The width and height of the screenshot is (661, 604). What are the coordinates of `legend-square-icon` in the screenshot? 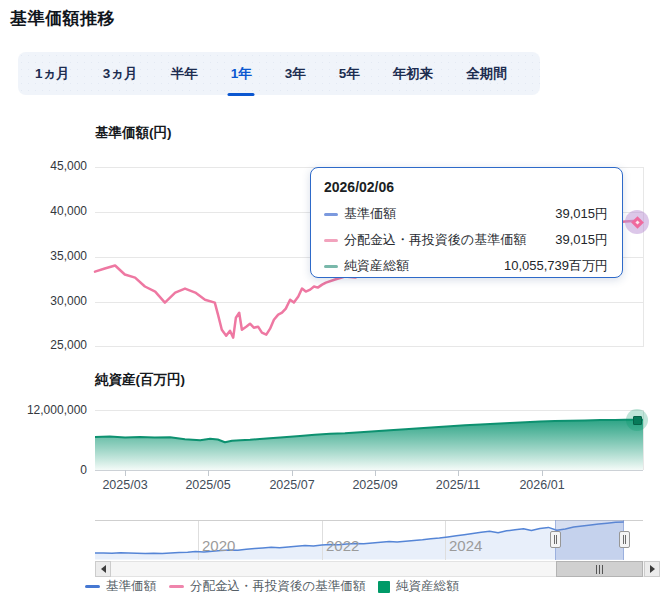 It's located at (384, 587).